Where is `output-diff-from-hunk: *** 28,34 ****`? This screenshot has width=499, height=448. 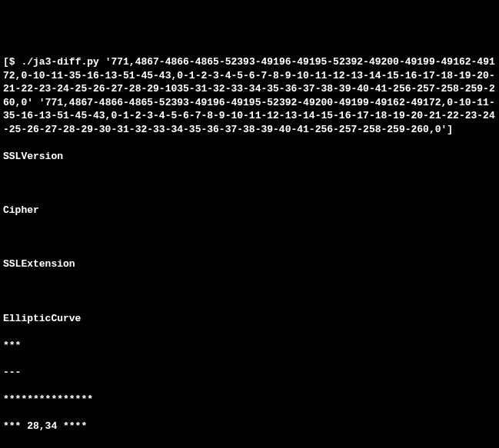 output-diff-from-hunk: *** 28,34 **** is located at coordinates (249, 426).